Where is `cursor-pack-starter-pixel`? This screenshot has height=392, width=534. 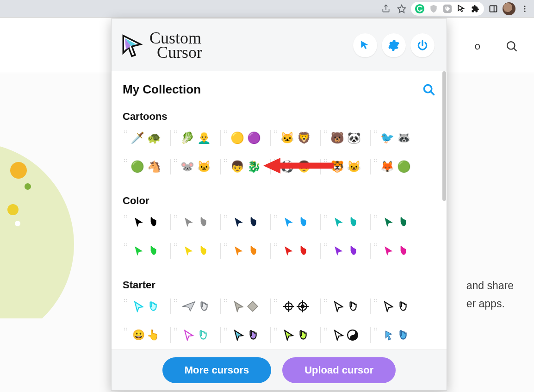
cursor-pack-starter-pixel is located at coordinates (396, 306).